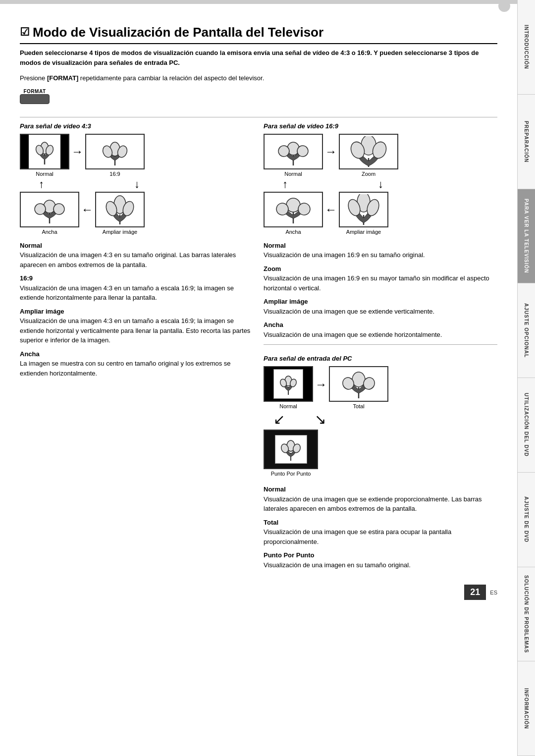  I want to click on label-ancha-169: Ancha, so click(293, 232).